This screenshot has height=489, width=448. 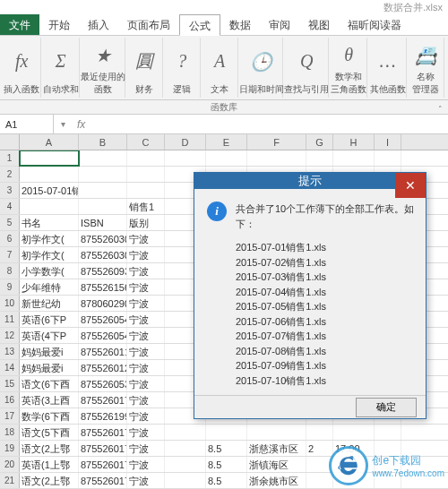 I want to click on tab-review: 审阅, so click(x=280, y=25).